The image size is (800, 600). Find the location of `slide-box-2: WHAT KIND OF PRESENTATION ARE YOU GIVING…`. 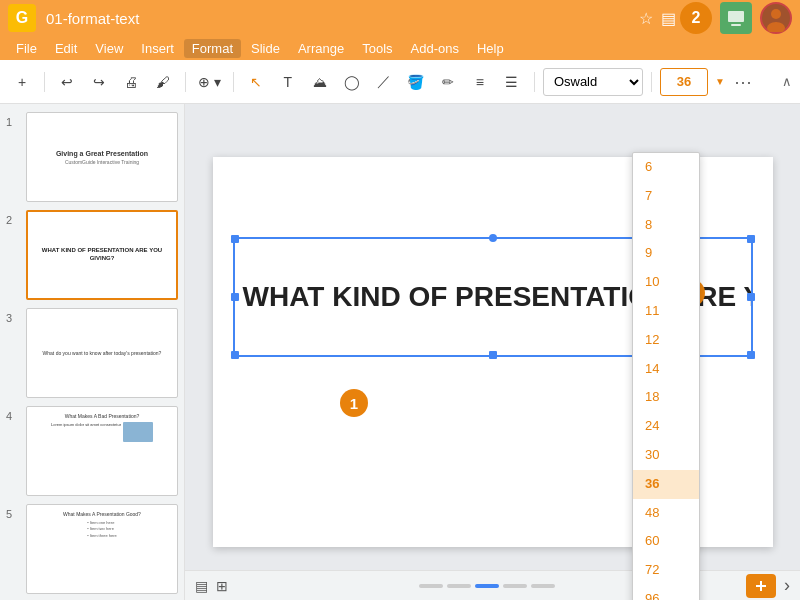

slide-box-2: WHAT KIND OF PRESENTATION ARE YOU GIVING… is located at coordinates (102, 255).